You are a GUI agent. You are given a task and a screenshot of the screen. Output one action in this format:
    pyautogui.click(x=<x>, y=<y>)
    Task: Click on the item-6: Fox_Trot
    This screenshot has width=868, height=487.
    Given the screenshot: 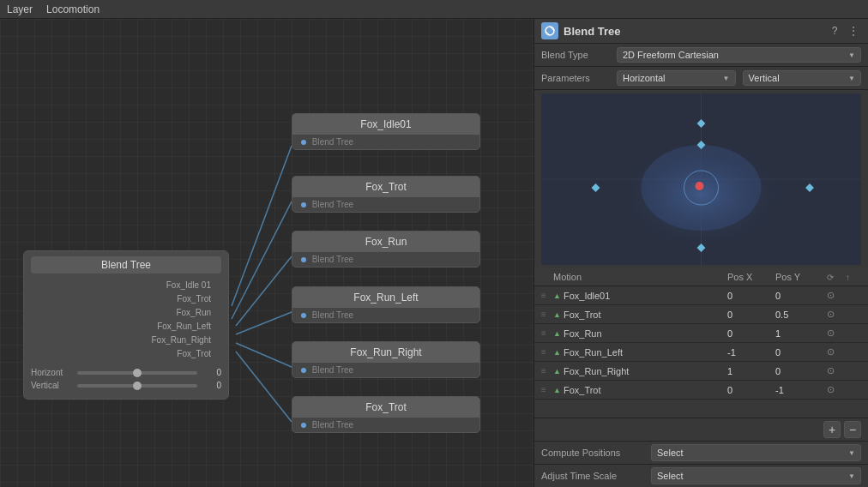 What is the action you would take?
    pyautogui.click(x=121, y=354)
    